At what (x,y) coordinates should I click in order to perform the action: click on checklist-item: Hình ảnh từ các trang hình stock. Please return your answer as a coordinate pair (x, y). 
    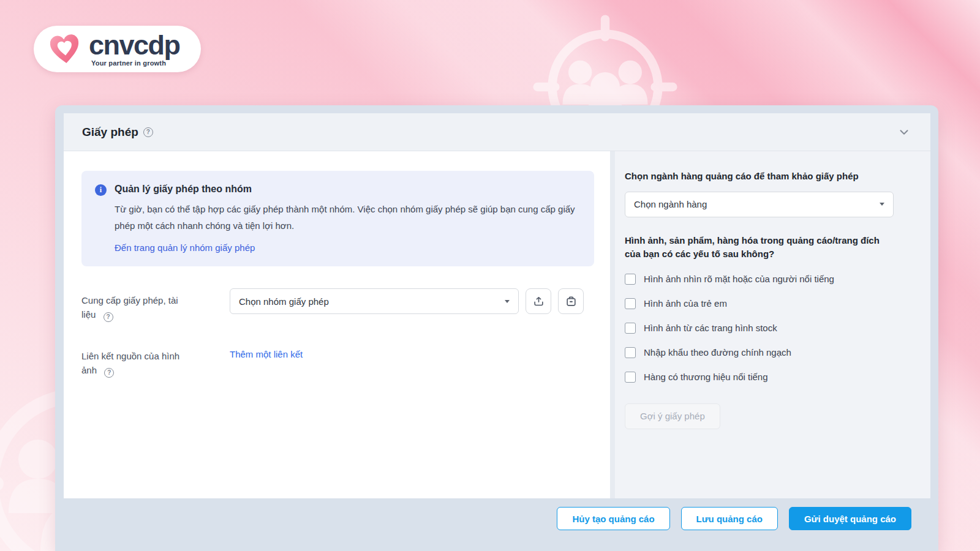
    Looking at the image, I should click on (760, 328).